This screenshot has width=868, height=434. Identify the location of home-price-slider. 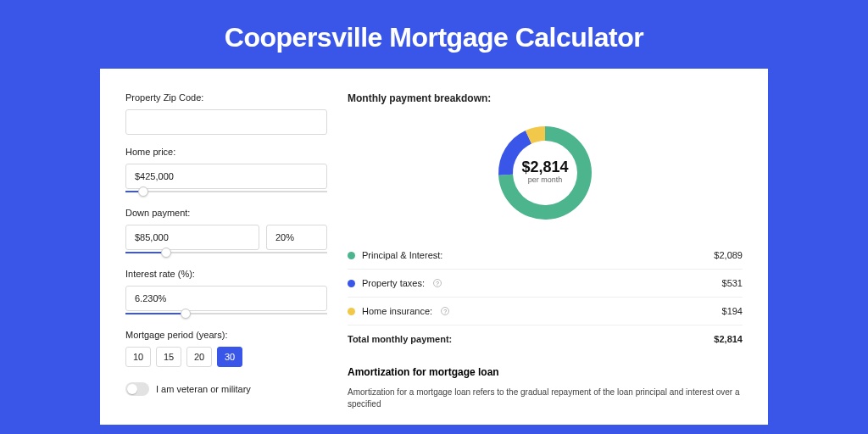
(226, 192).